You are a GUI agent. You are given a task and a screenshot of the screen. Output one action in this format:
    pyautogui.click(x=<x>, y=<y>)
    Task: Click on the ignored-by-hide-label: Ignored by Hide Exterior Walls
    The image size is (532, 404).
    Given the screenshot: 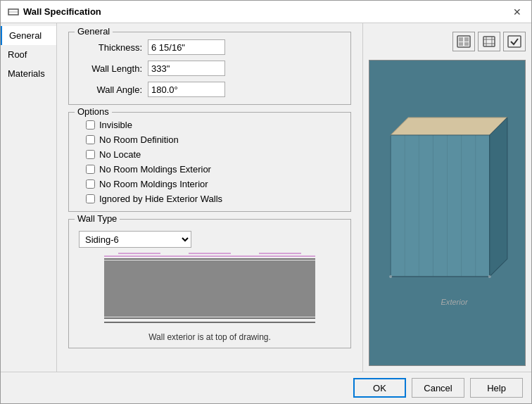 What is the action you would take?
    pyautogui.click(x=160, y=198)
    